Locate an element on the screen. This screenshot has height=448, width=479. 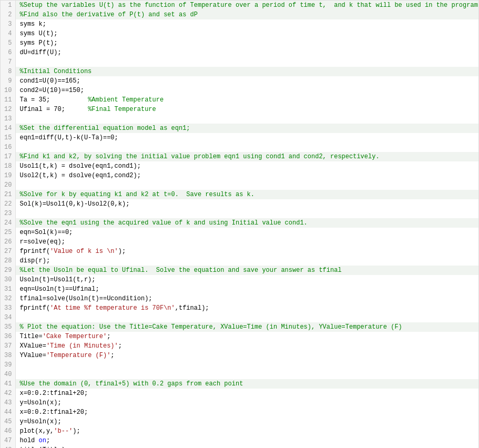
table-row: 38YValue='Temperature (F)'; is located at coordinates (240, 355).